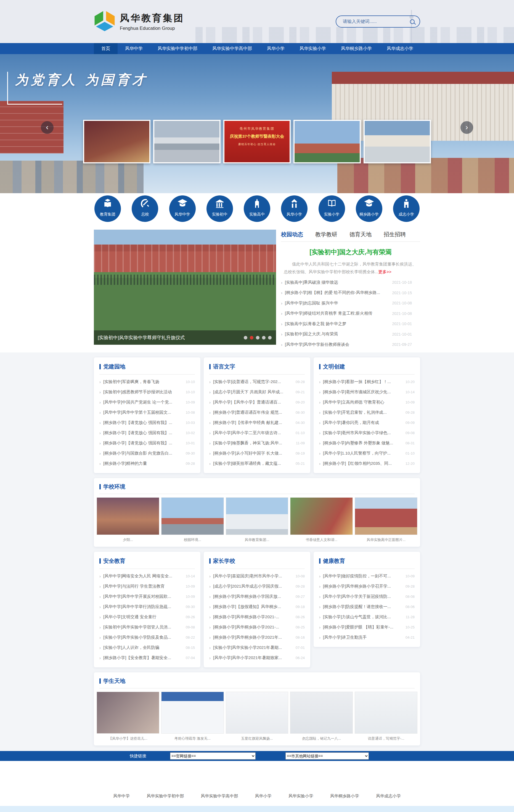 This screenshot has height=812, width=514. I want to click on student-photo: 勿忘国耻，铭记九一八..., so click(321, 716).